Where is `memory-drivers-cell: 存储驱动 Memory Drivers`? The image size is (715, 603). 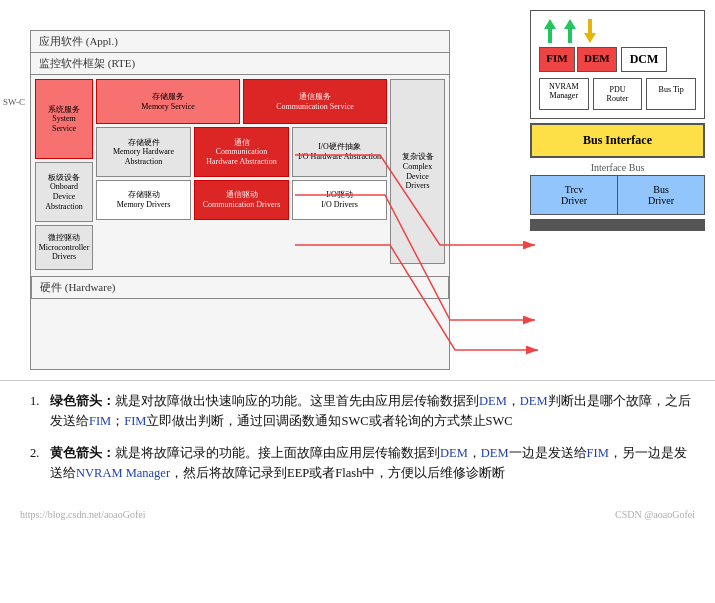 memory-drivers-cell: 存储驱动 Memory Drivers is located at coordinates (144, 200).